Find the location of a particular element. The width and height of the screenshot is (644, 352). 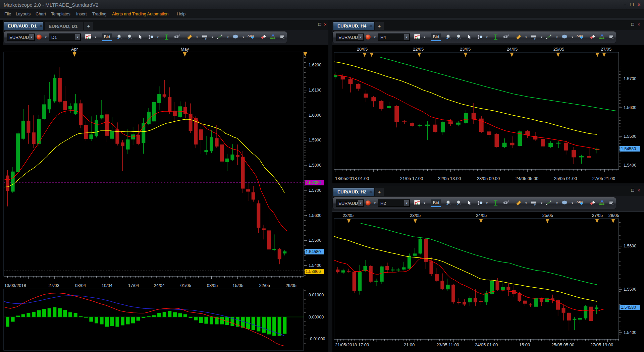

svg-text: 1.6100 is located at coordinates (315, 90).